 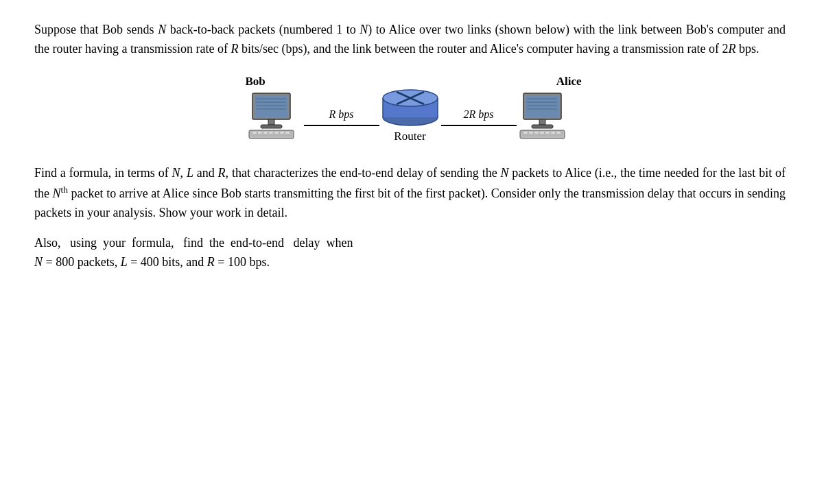 What do you see at coordinates (255, 82) in the screenshot?
I see `bob-label: Bob` at bounding box center [255, 82].